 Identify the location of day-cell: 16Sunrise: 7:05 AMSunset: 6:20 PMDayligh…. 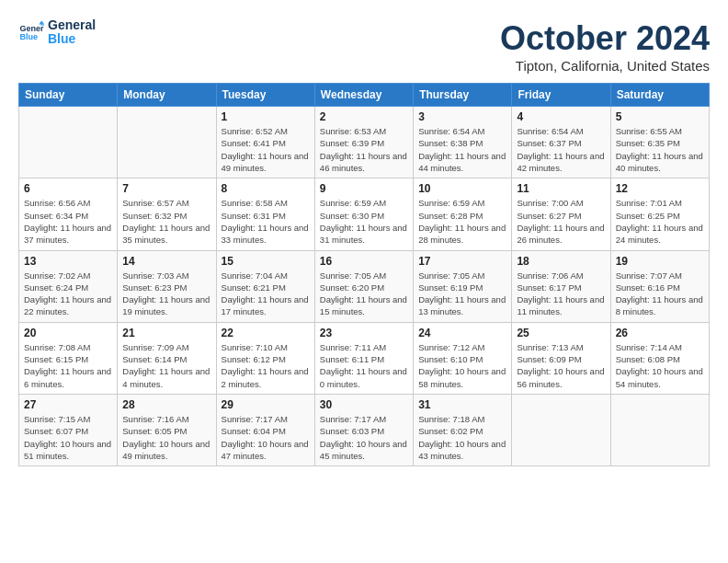
(364, 286).